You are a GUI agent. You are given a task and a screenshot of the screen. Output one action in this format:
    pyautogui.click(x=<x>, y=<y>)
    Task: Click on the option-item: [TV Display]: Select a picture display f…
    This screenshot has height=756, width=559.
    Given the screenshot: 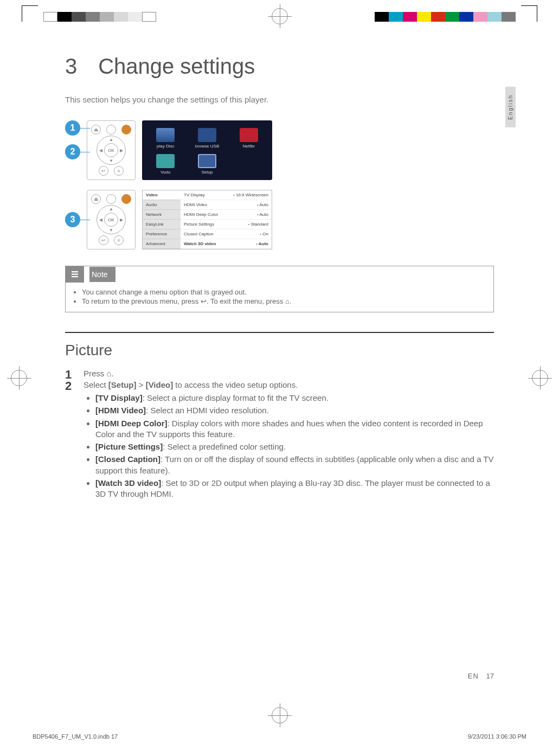 What is the action you would take?
    pyautogui.click(x=295, y=398)
    